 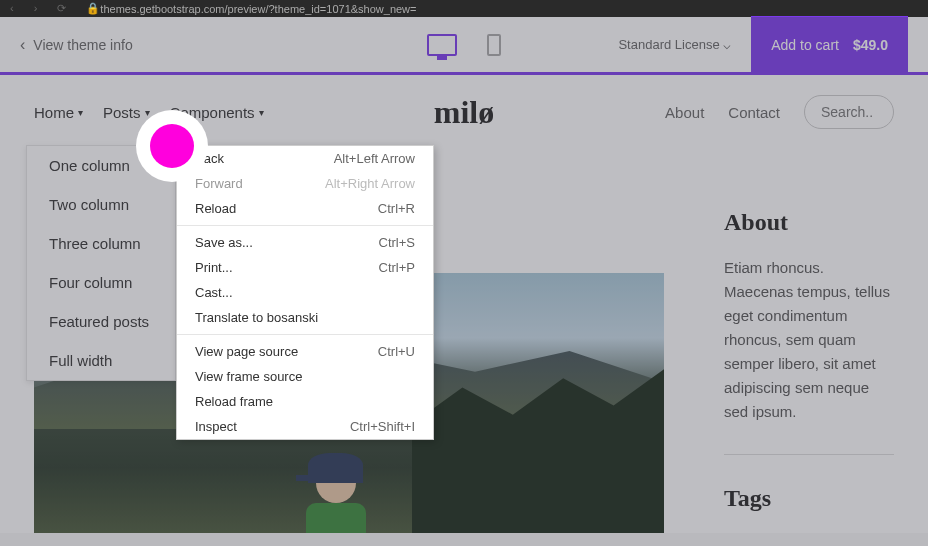 What do you see at coordinates (76, 45) in the screenshot?
I see `view-theme-info-link: ‹ View theme info` at bounding box center [76, 45].